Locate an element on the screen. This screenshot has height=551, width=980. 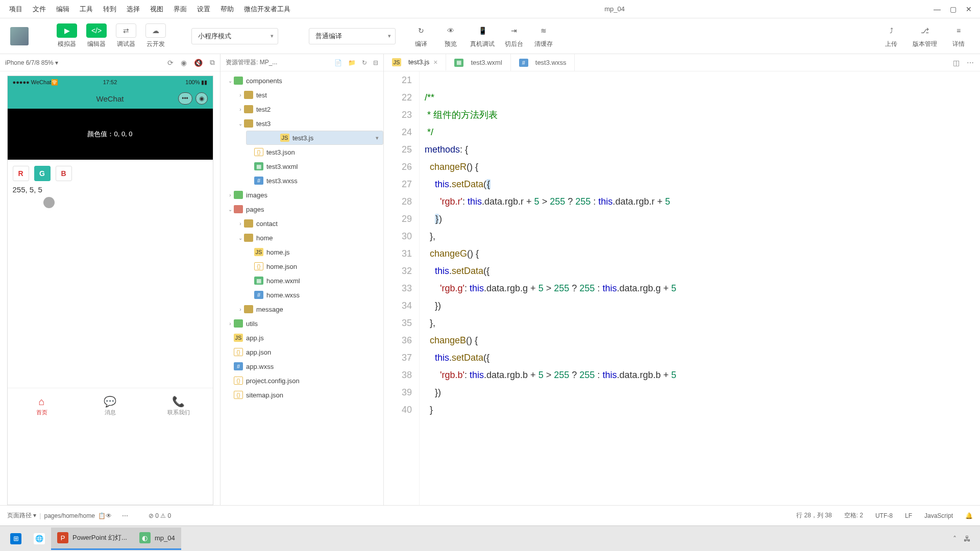
remote-debug-button: 📱真机调试 is located at coordinates (482, 36).